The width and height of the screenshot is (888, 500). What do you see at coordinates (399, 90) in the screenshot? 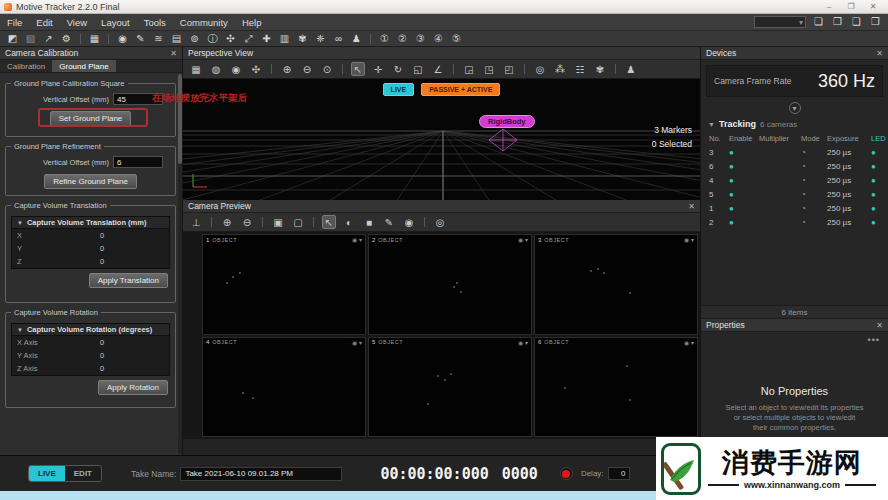
I see `live-badge: LIVE` at bounding box center [399, 90].